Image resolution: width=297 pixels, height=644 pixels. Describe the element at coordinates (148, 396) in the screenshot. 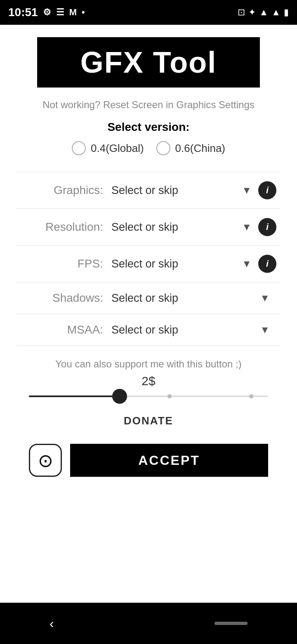

I see `donate-slider` at that location.